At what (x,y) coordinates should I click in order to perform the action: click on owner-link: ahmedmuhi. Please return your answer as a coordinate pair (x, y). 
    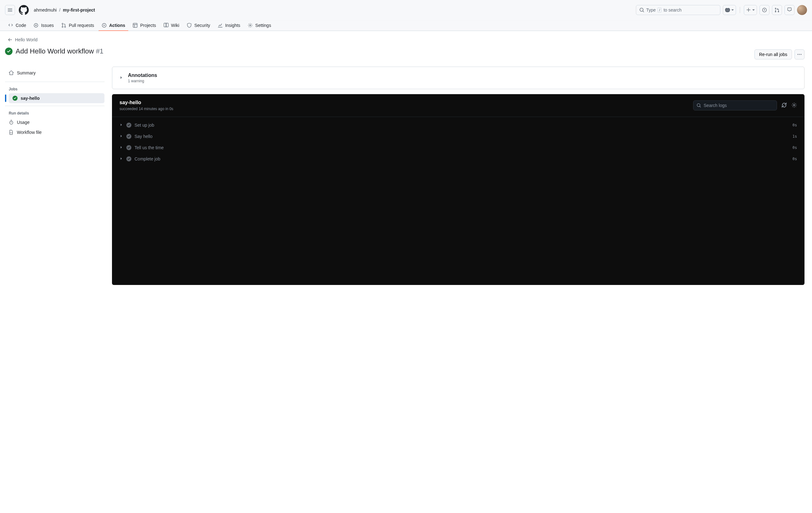
    Looking at the image, I should click on (45, 10).